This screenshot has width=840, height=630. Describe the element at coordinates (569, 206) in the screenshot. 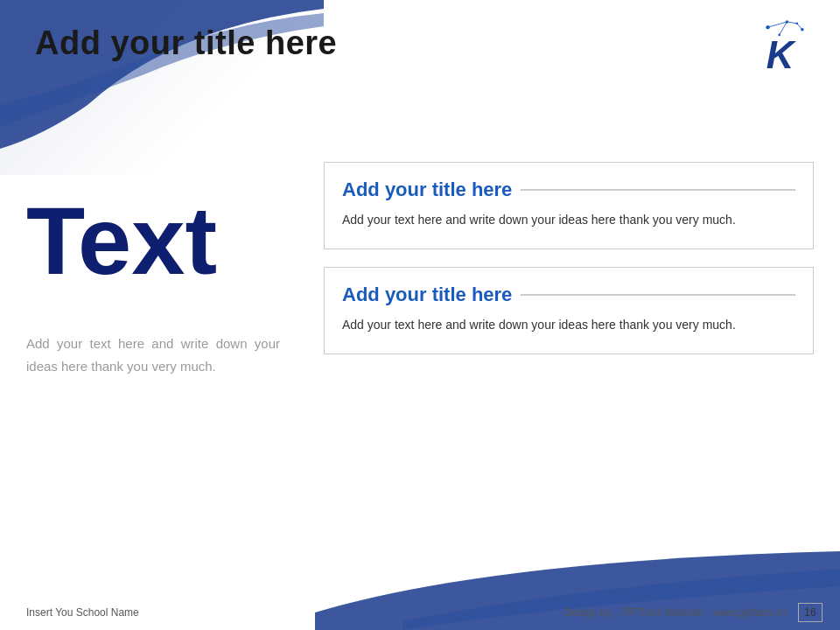

I see `content-box-1: Add your title here Add your text here a…` at that location.